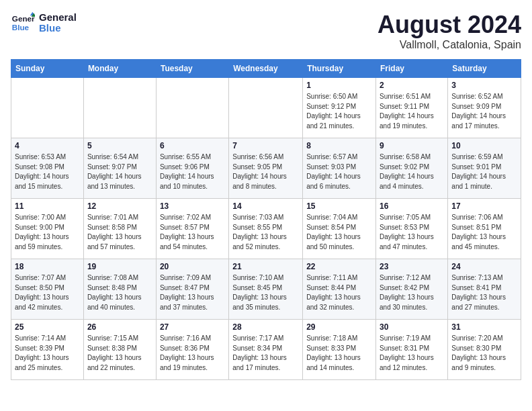  What do you see at coordinates (120, 229) in the screenshot?
I see `day-cell: 12Sunrise: 7:01 AM Sunset: 8:58 PM Dayli…` at bounding box center [120, 229].